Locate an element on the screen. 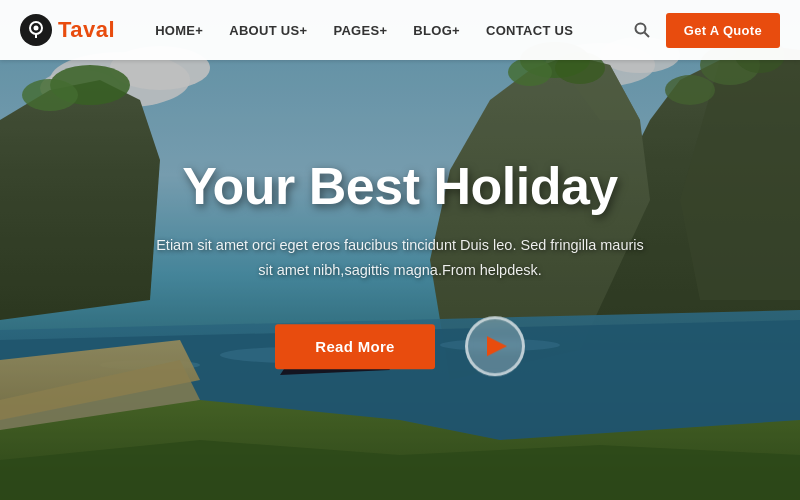 The height and width of the screenshot is (500, 800). nav-item-pages: PAGES+ is located at coordinates (360, 30).